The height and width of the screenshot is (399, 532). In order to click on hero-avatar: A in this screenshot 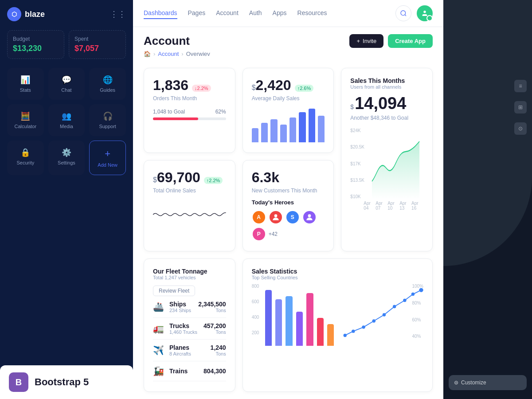, I will do `click(259, 217)`.